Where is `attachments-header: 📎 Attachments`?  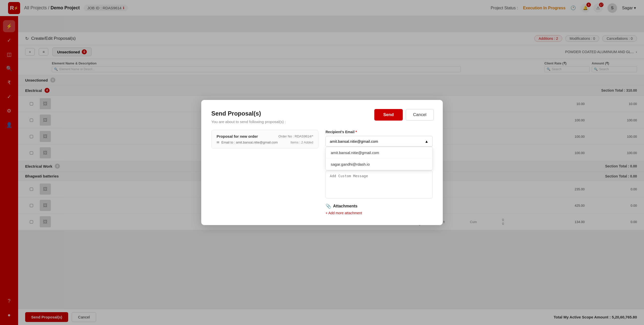
attachments-header: 📎 Attachments is located at coordinates (379, 206).